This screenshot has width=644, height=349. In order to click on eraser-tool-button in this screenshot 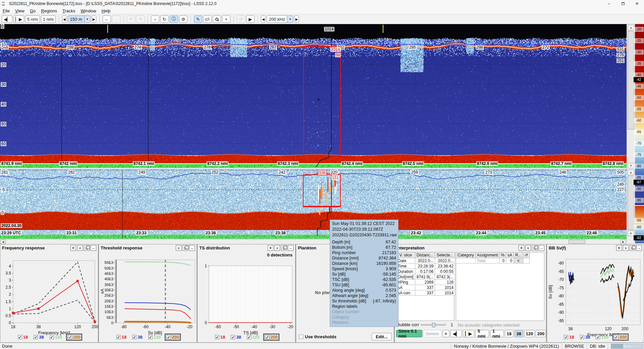, I will do `click(207, 19)`.